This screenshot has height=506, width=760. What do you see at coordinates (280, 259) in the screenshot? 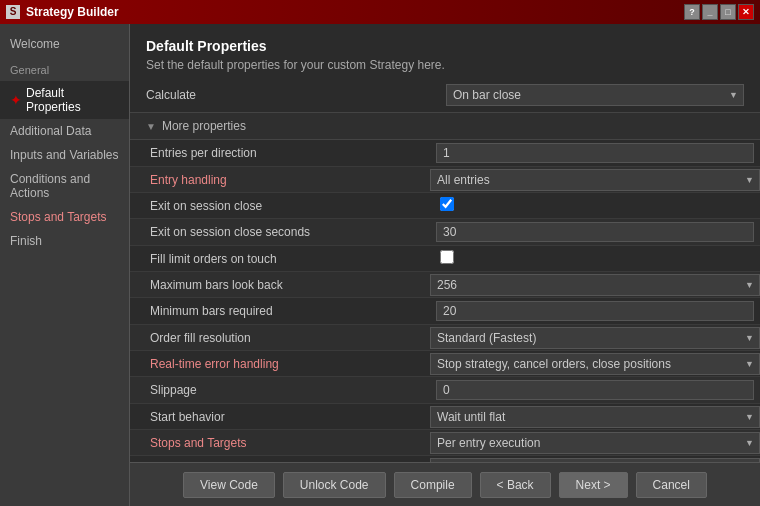
I see `prop-label-fill-limit-orders: Fill limit orders on touch` at bounding box center [280, 259].